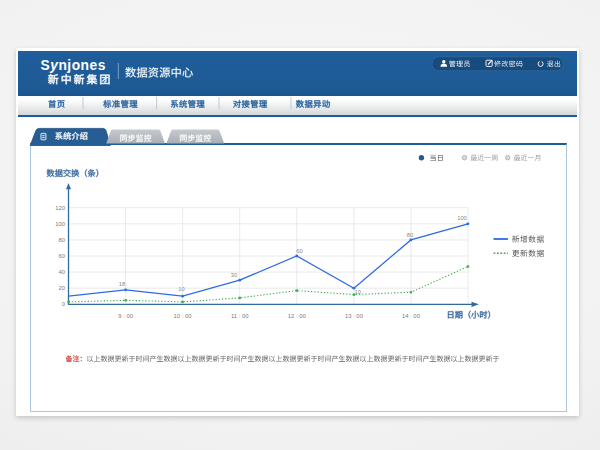 Image resolution: width=600 pixels, height=450 pixels. What do you see at coordinates (184, 316) in the screenshot?
I see `svg-text: 10 : 00` at bounding box center [184, 316].